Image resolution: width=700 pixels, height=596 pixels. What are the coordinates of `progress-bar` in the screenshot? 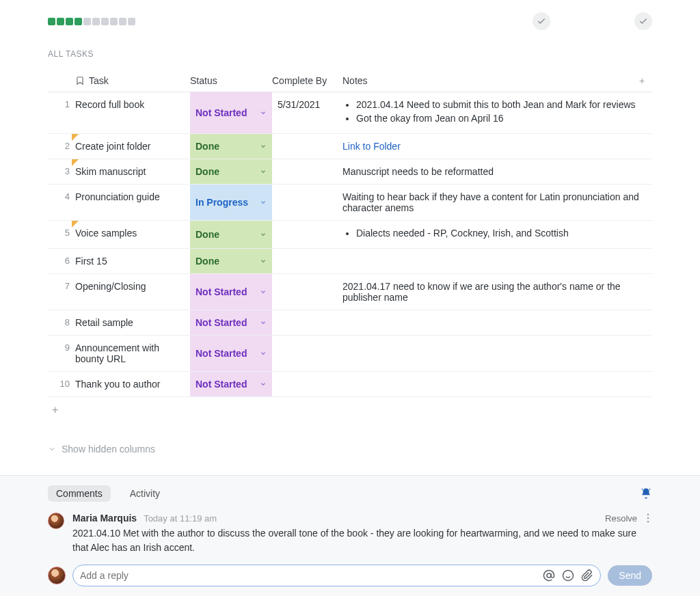 It's located at (92, 22).